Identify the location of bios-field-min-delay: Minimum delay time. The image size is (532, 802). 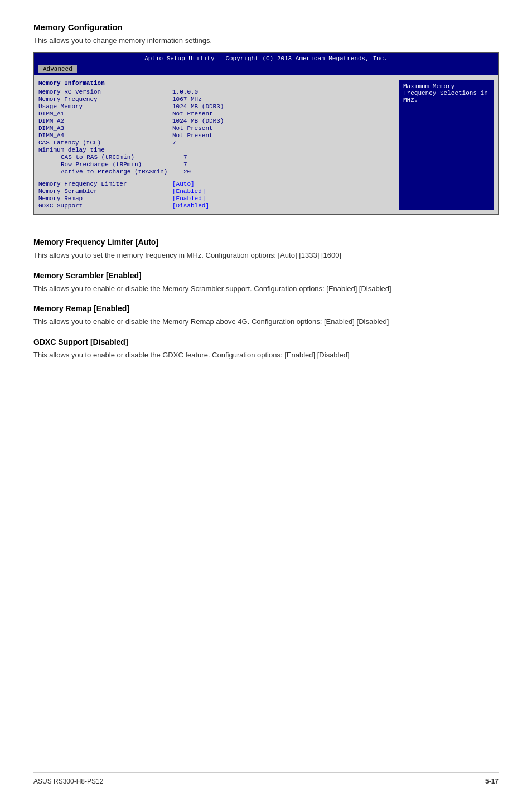
(216, 150).